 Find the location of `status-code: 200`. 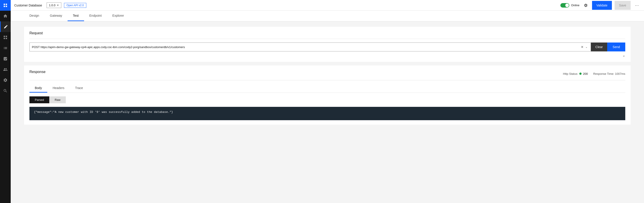

status-code: 200 is located at coordinates (586, 74).